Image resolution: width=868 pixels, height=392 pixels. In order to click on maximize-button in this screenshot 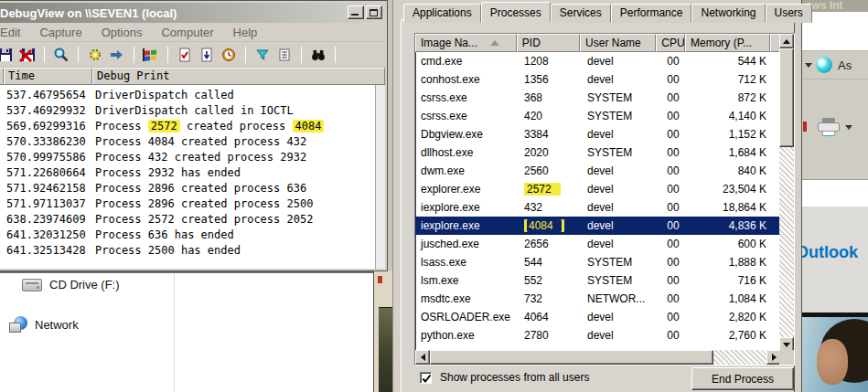, I will do `click(374, 13)`.